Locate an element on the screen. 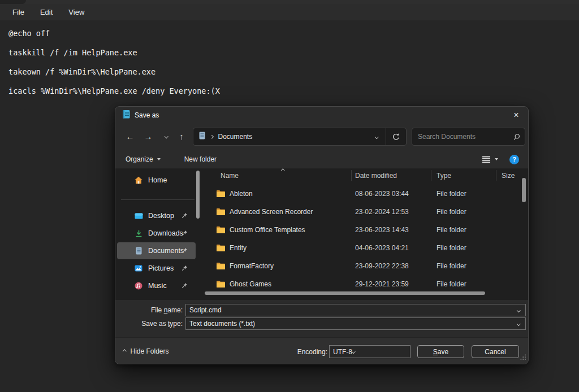 The width and height of the screenshot is (579, 392). chevron-up-icon is located at coordinates (124, 351).